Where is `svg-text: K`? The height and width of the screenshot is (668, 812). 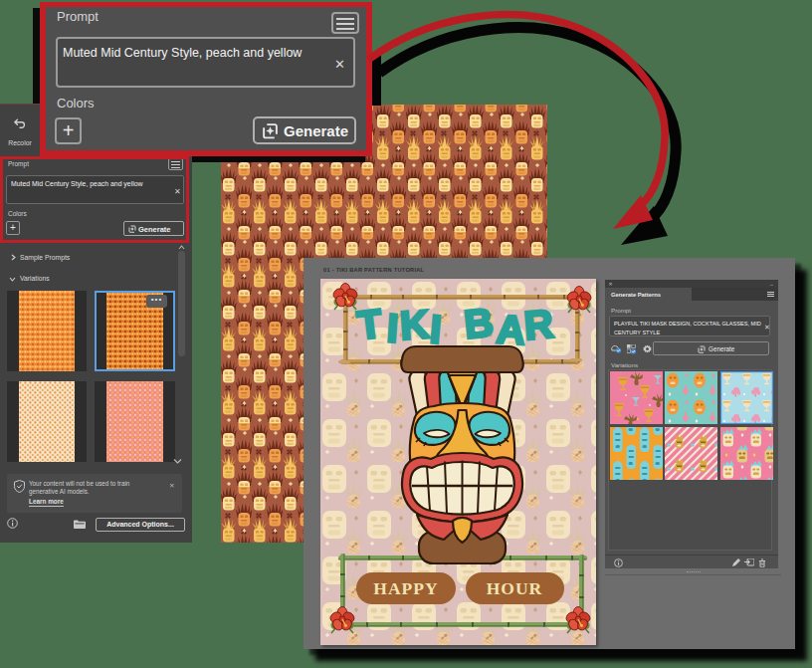
svg-text: K is located at coordinates (414, 325).